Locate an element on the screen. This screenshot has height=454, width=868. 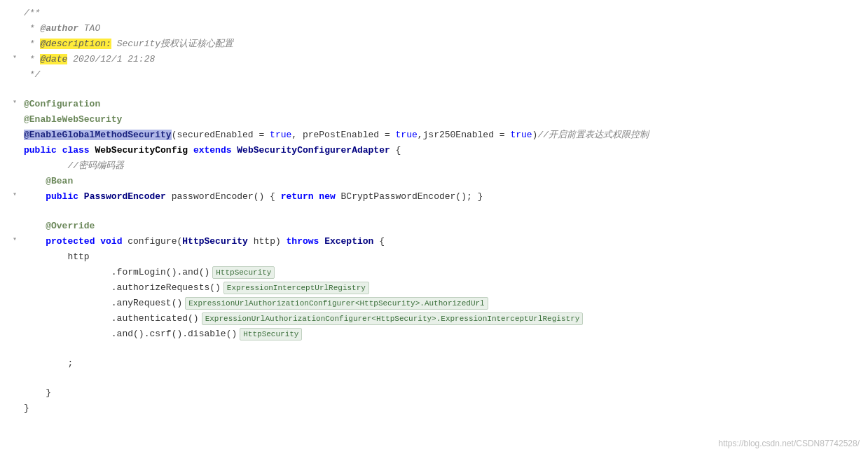
code-line: * @author TAO is located at coordinates (434, 29).